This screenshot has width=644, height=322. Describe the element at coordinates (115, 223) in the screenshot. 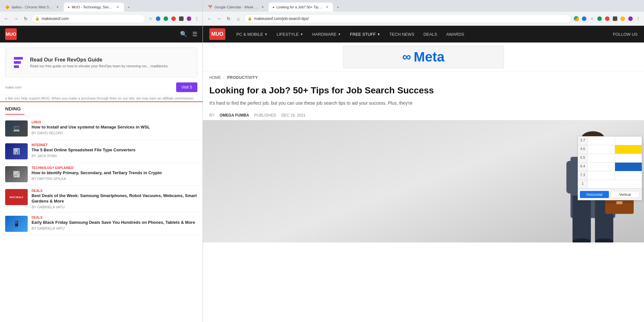

I see `left-article-5-title: Early Black Friday Samsung Deals Save Yo…` at that location.